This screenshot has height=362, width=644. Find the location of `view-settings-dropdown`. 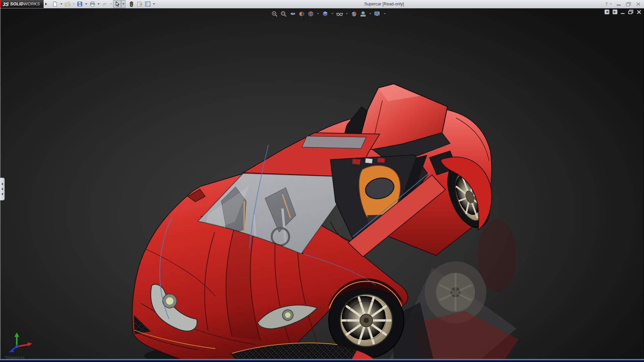

view-settings-dropdown is located at coordinates (384, 14).